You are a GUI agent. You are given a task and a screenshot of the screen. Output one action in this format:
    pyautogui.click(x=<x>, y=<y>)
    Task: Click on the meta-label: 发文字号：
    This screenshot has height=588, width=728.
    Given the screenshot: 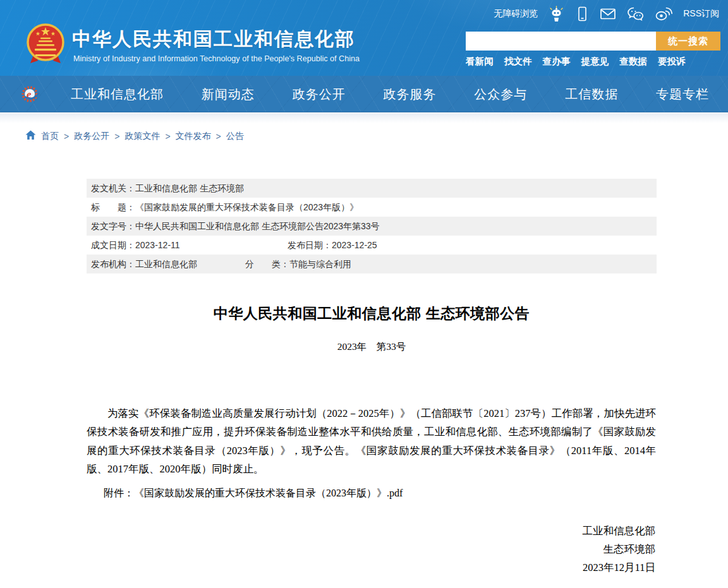 What is the action you would take?
    pyautogui.click(x=113, y=226)
    